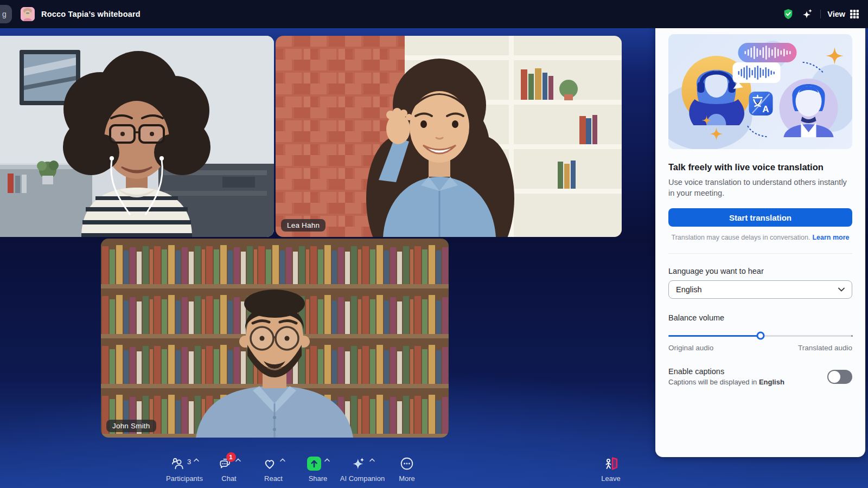  I want to click on learn-more-link: Learn more, so click(831, 237).